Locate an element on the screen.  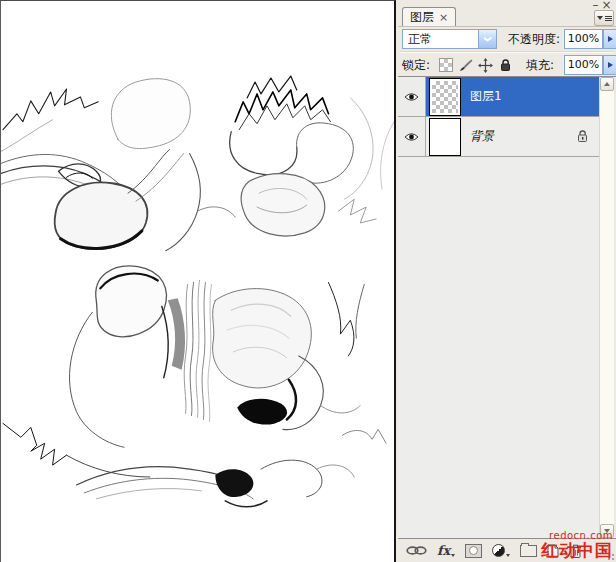
lock-label: 锁定: is located at coordinates (416, 65).